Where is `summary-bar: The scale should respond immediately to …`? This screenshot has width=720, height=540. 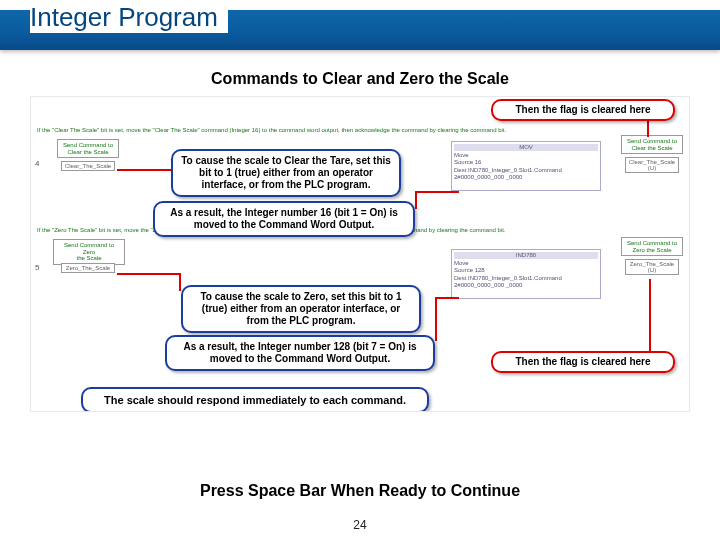
summary-bar: The scale should respond immediately to … is located at coordinates (255, 400).